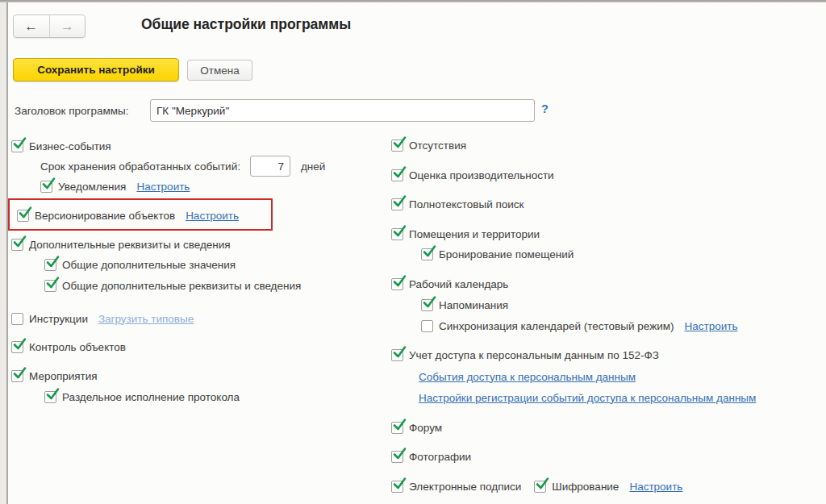 The height and width of the screenshot is (504, 826). I want to click on setting-versioning: Версионирование объектов Настроить, so click(127, 215).